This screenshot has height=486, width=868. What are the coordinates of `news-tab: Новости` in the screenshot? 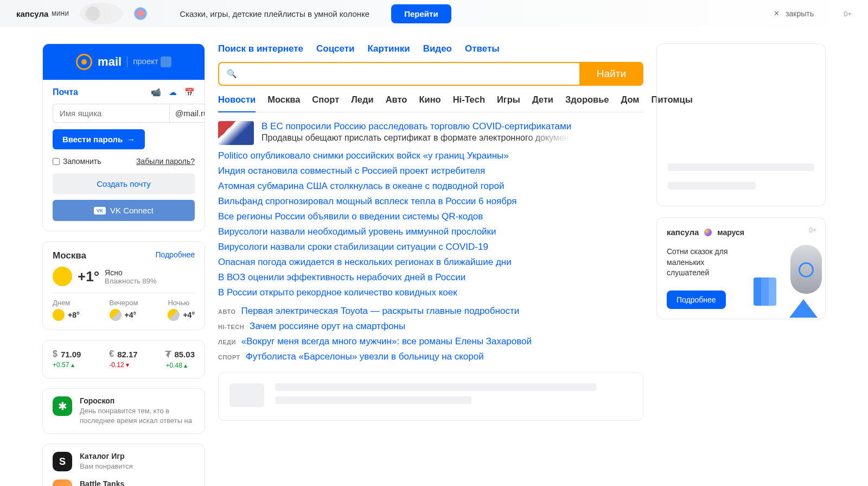 It's located at (237, 103).